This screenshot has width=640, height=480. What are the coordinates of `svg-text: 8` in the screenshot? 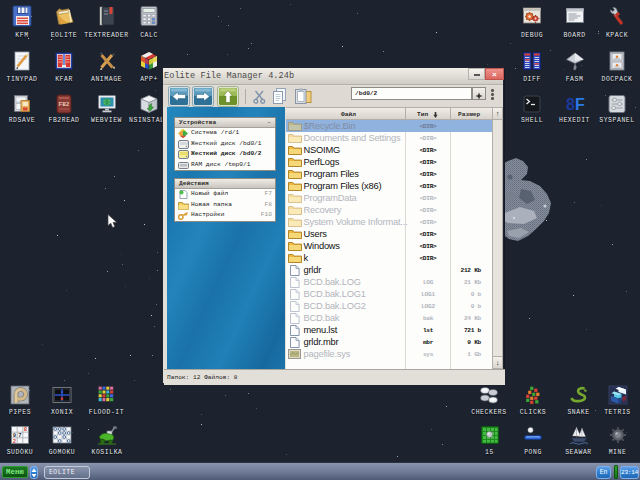 It's located at (570, 104).